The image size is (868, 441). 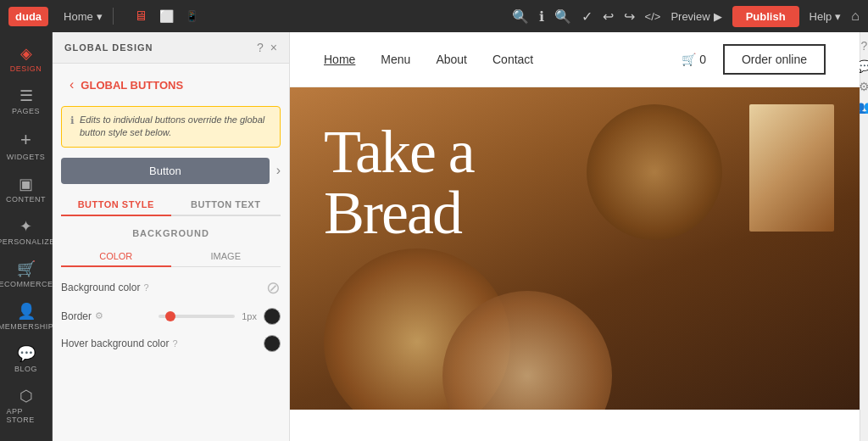 What do you see at coordinates (116, 257) in the screenshot?
I see `sub-tab-color: COLOR` at bounding box center [116, 257].